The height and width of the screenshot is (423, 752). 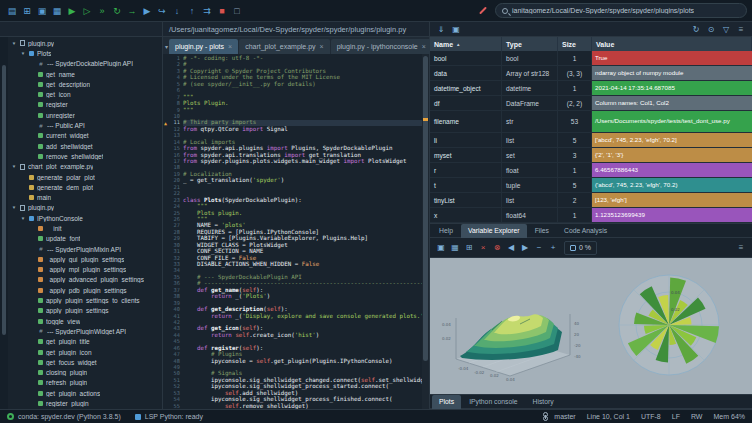 What do you see at coordinates (85, 115) in the screenshot?
I see `outline-item: unregister` at bounding box center [85, 115].